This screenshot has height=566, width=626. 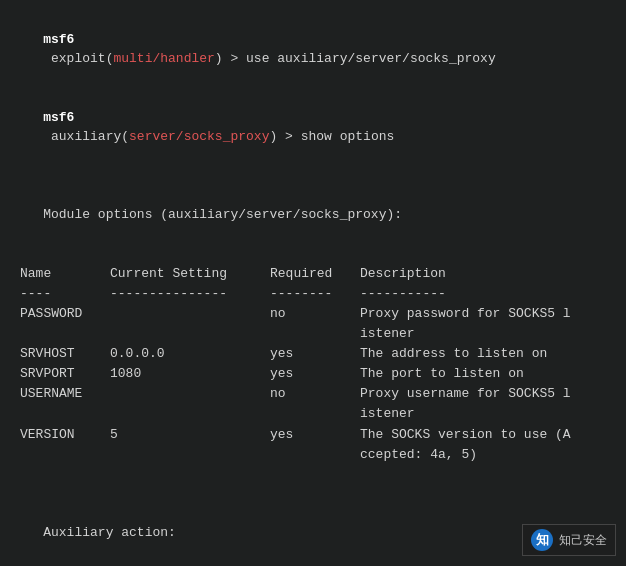 What do you see at coordinates (313, 216) in the screenshot?
I see `module-options-header: Module options (auxiliary/server/socks_p…` at bounding box center [313, 216].